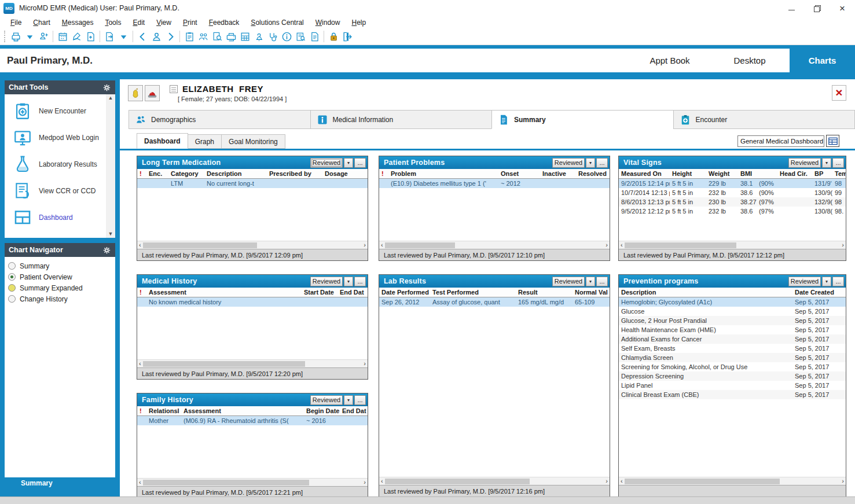 This screenshot has width=855, height=504. Describe the element at coordinates (494, 183) in the screenshot. I see `table-row: (E10.9) Diabetes mellitus type 1 ('~ 201…` at that location.